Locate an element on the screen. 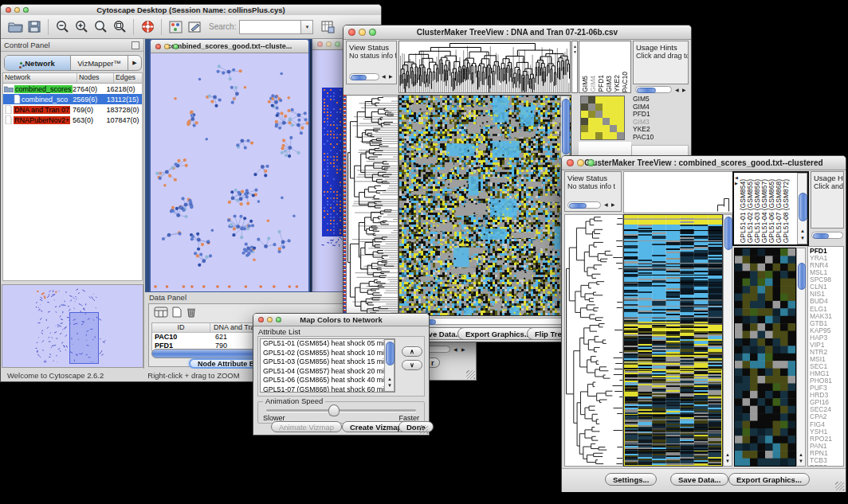 Image resolution: width=848 pixels, height=504 pixels. attribute-list-item: GPL51-03 (GSM856) heat shock 15 min is located at coordinates (328, 362).